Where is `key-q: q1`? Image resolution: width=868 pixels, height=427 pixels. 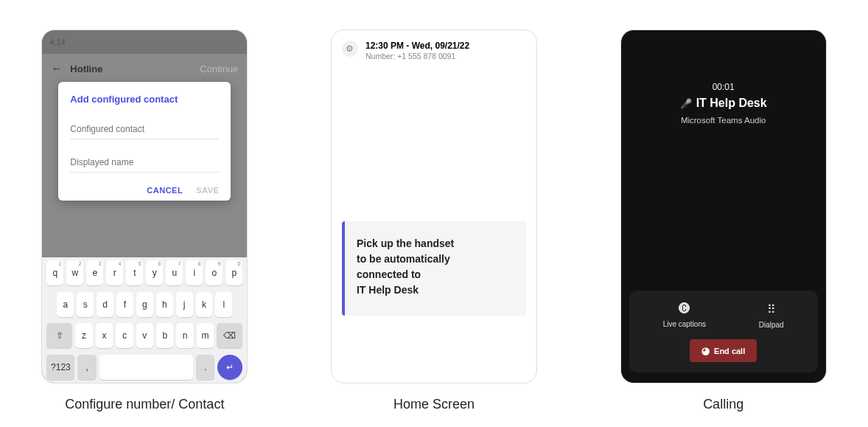
key-q: q1 is located at coordinates (55, 273).